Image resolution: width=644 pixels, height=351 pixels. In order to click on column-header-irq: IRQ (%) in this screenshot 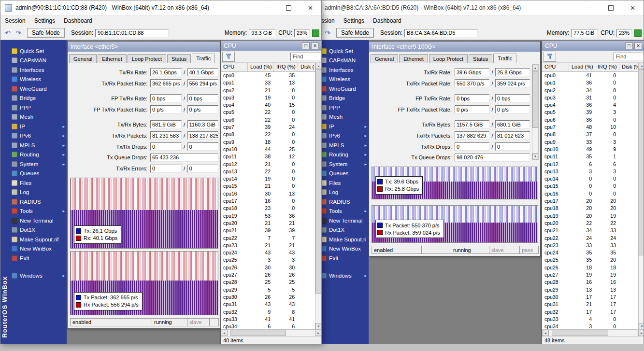, I will do `click(286, 67)`.